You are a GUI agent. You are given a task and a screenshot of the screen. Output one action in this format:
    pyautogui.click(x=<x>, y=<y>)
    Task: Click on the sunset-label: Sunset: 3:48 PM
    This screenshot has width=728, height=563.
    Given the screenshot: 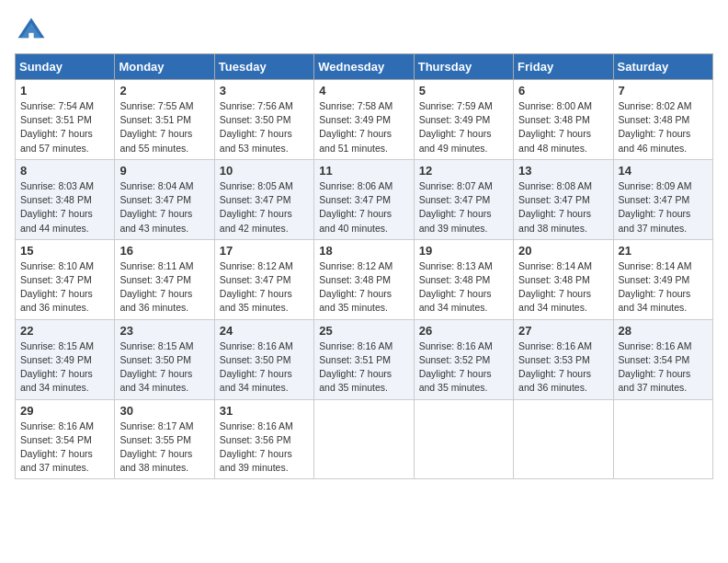 What is the action you would take?
    pyautogui.click(x=355, y=280)
    